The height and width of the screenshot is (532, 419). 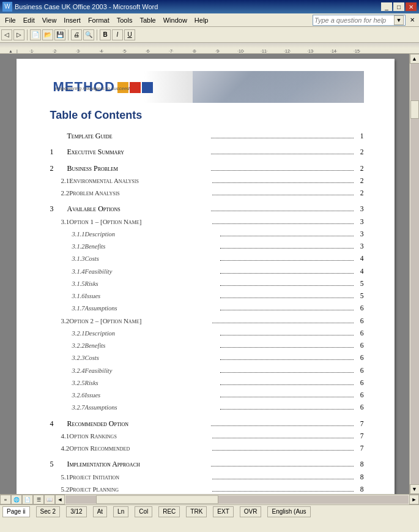 I want to click on menu-help: Help, so click(x=202, y=20).